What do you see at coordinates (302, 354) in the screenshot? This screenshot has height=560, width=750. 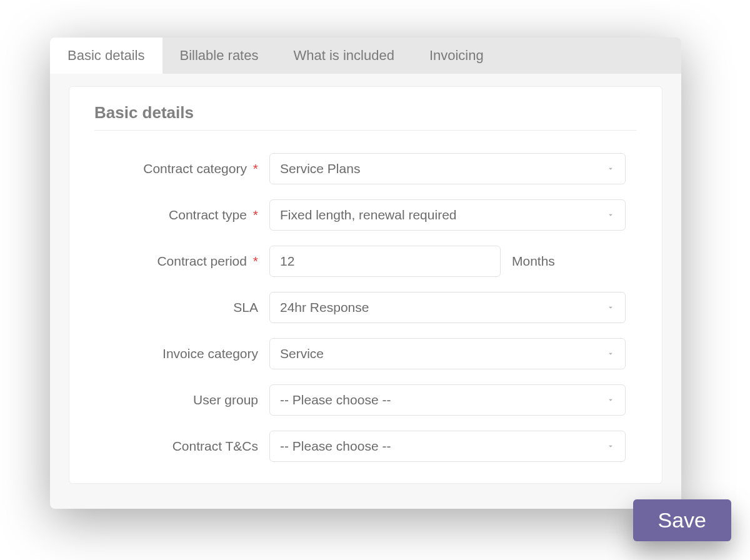 I see `select-value: Service` at bounding box center [302, 354].